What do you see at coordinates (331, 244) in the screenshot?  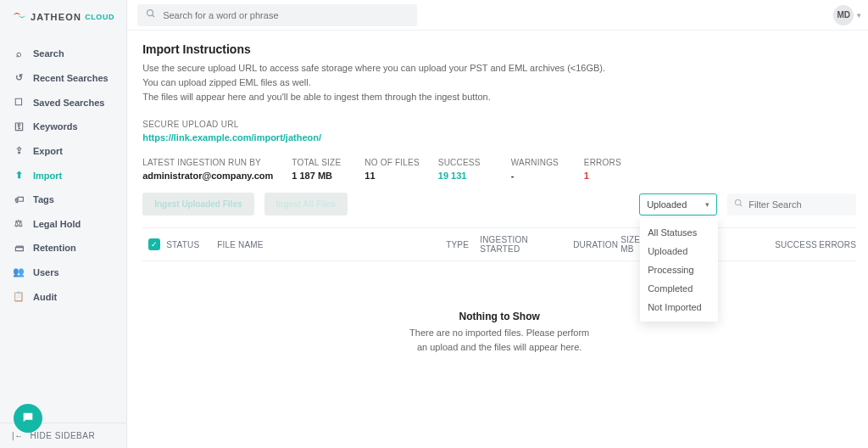 I see `col-file: FILE NAME` at bounding box center [331, 244].